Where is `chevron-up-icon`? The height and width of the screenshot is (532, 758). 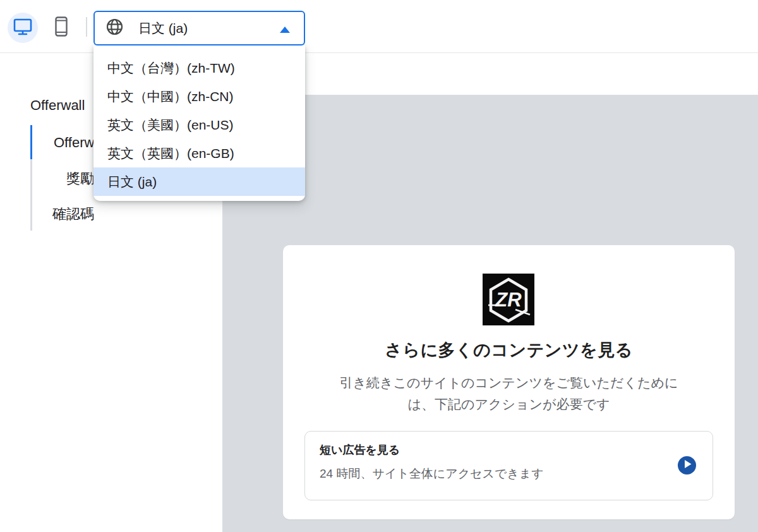 chevron-up-icon is located at coordinates (285, 30).